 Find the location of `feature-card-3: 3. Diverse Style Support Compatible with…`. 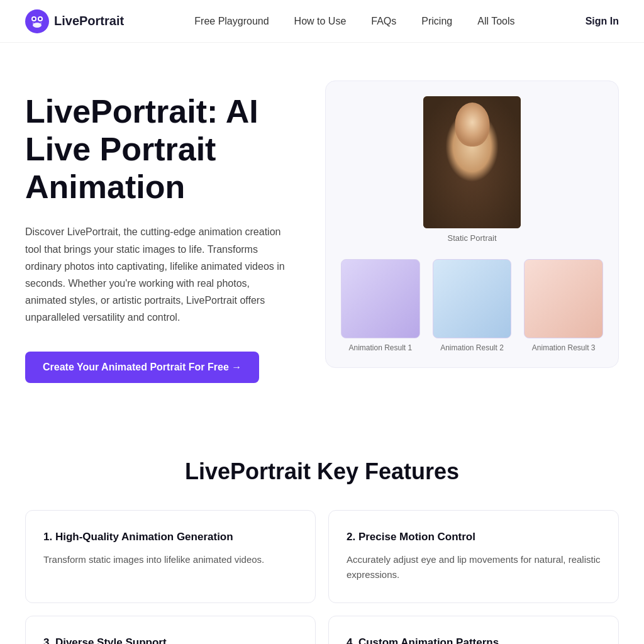

feature-card-3: 3. Diverse Style Support Compatible with… is located at coordinates (170, 630).